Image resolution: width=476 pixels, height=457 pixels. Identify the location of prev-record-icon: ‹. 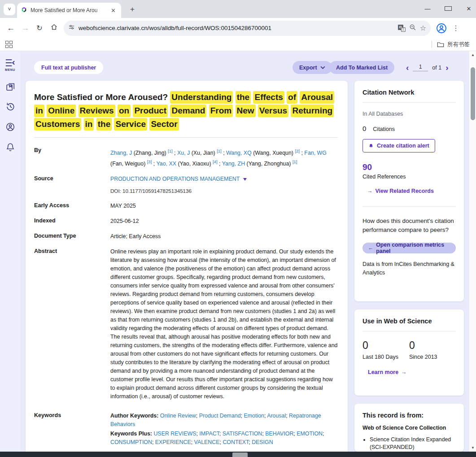
(407, 67).